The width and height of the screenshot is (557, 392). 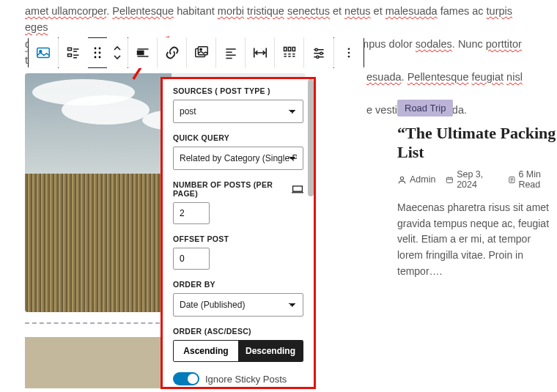 I want to click on post-title: “The Ultimate Packing List, so click(x=477, y=143).